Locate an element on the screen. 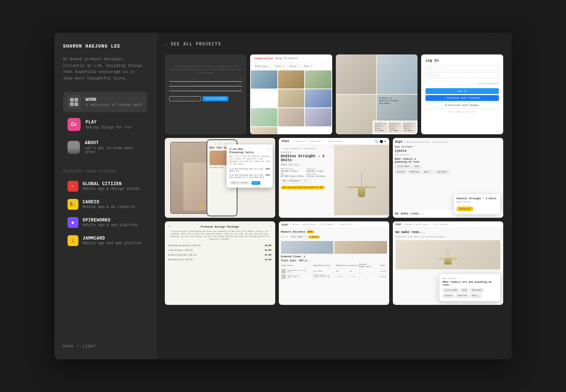 The image size is (566, 392). sidebar-item-play: Cc PLAY Making things for fun is located at coordinates (105, 124).